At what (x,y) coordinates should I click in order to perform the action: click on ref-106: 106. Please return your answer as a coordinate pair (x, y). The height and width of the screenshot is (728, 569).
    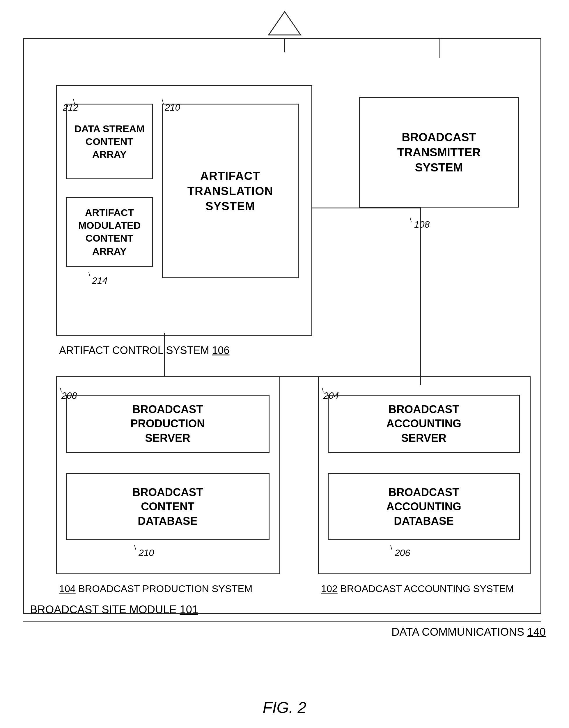
    Looking at the image, I should click on (221, 350).